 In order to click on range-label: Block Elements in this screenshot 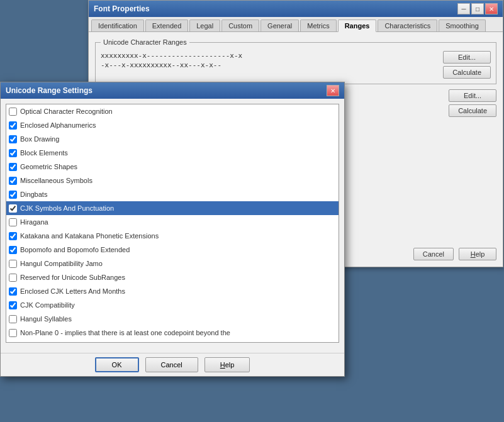, I will do `click(44, 153)`.